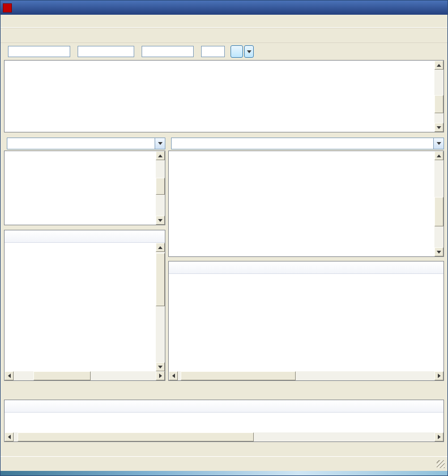 Image resolution: width=448 pixels, height=476 pixels. Describe the element at coordinates (86, 144) in the screenshot. I see `local-site-combo` at that location.